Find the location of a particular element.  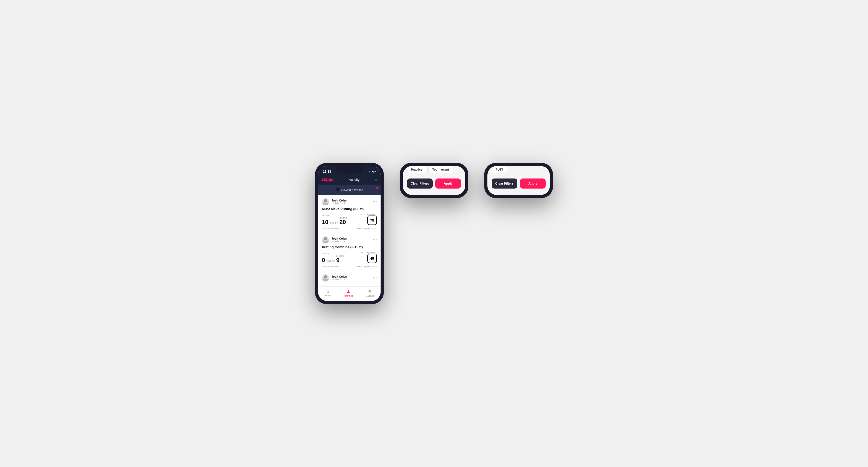

filter-overlay-3: Josh Coles Filter ✕ Show Rounds Practice… is located at coordinates (519, 181).